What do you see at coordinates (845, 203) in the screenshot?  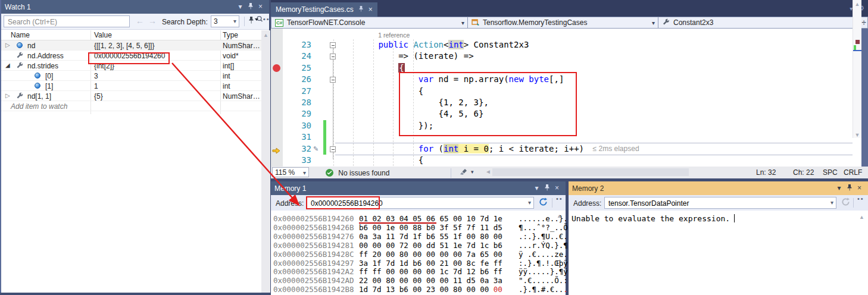 I see `refresh-icon-disabled` at bounding box center [845, 203].